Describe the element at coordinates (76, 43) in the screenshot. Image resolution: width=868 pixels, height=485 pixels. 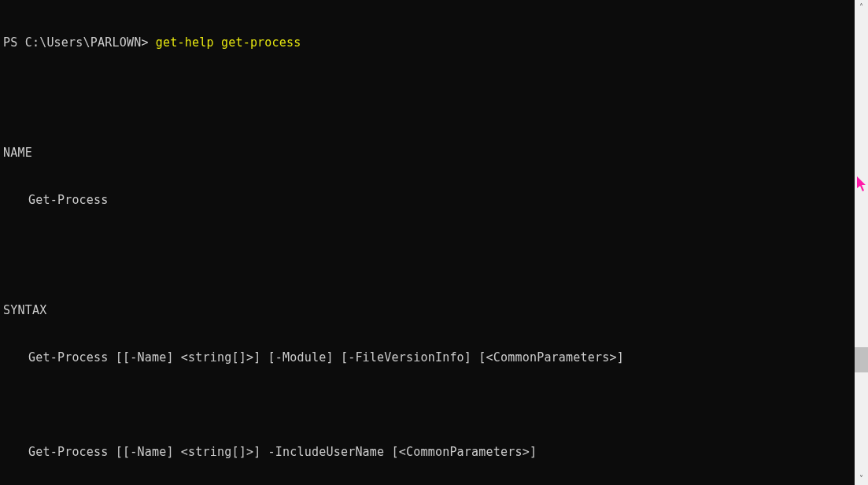
I see `prompt-path: PS C:\Users\PARLOWN>` at that location.